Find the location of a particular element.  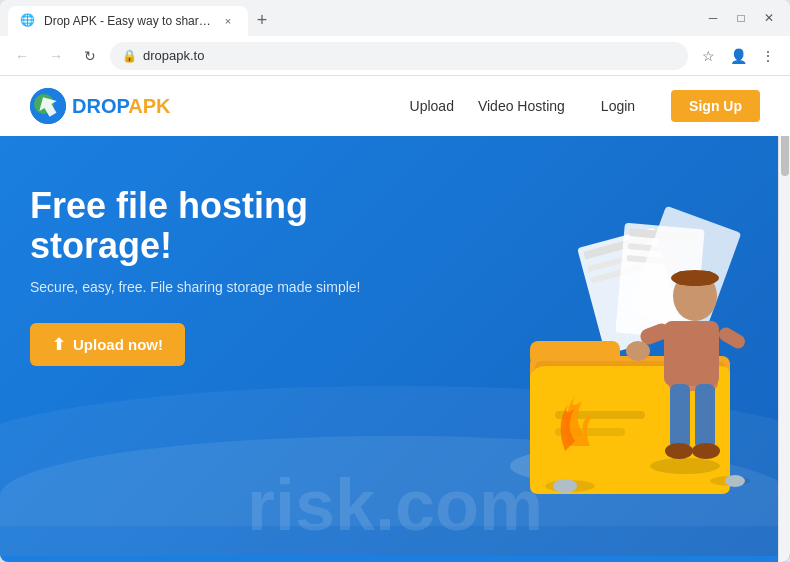

site-logo: DROPAPK is located at coordinates (100, 106).